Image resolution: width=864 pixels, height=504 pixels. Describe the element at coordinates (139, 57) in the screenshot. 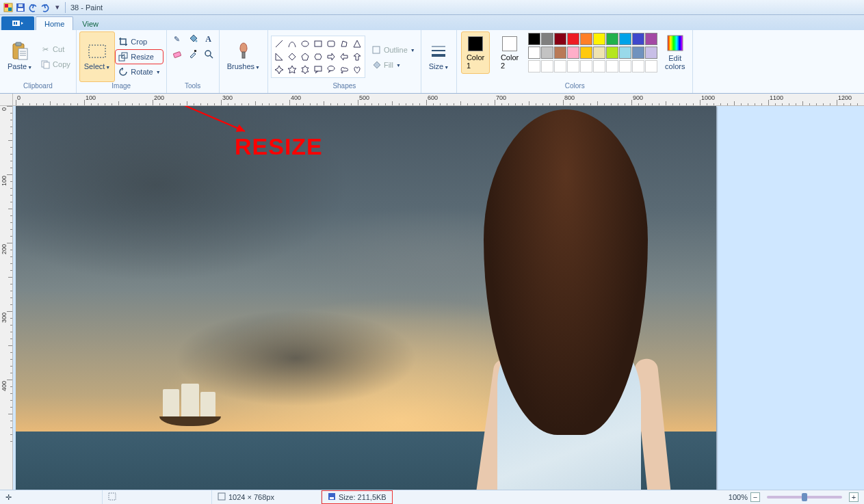

I see `resize-button: Resize` at that location.